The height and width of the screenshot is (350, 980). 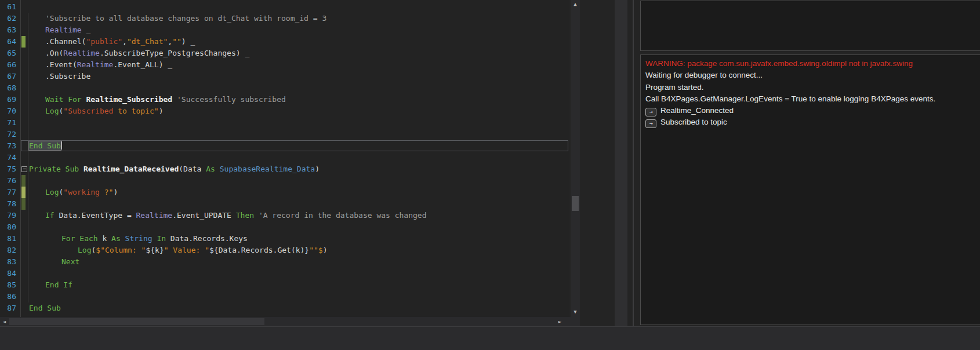 I want to click on line-number: 63, so click(x=8, y=30).